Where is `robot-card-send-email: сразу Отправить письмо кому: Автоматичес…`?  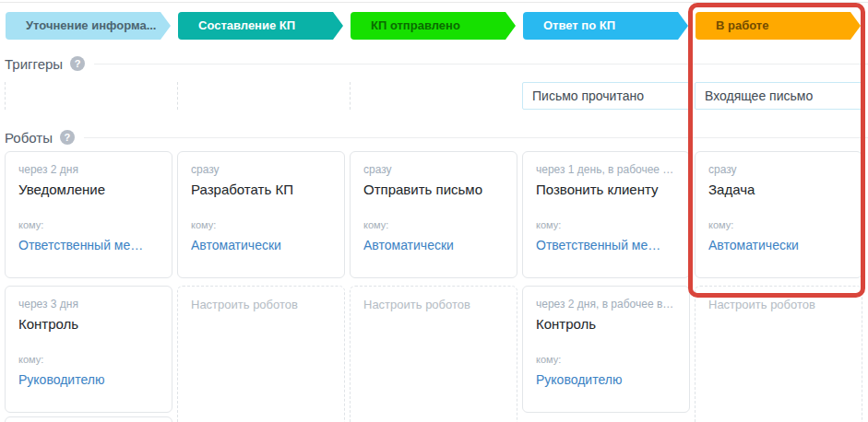 robot-card-send-email: сразу Отправить письмо кому: Автоматичес… is located at coordinates (434, 215).